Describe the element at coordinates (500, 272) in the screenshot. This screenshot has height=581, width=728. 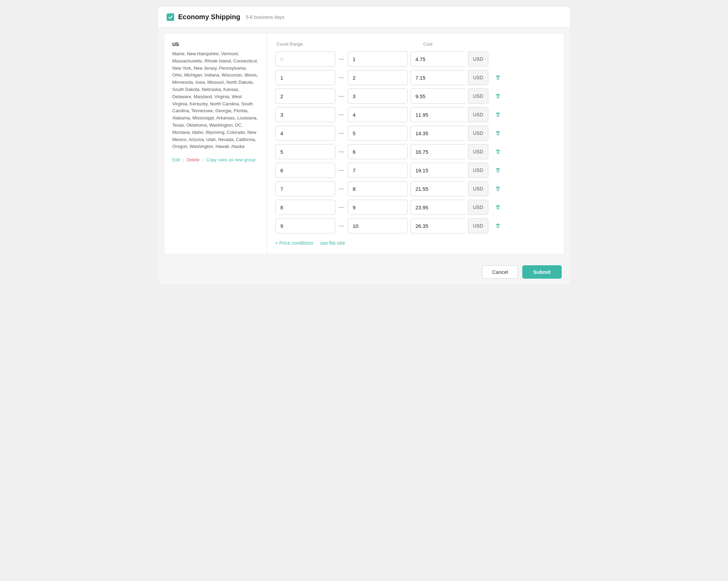
I see `cancel-button: Cancel` at that location.